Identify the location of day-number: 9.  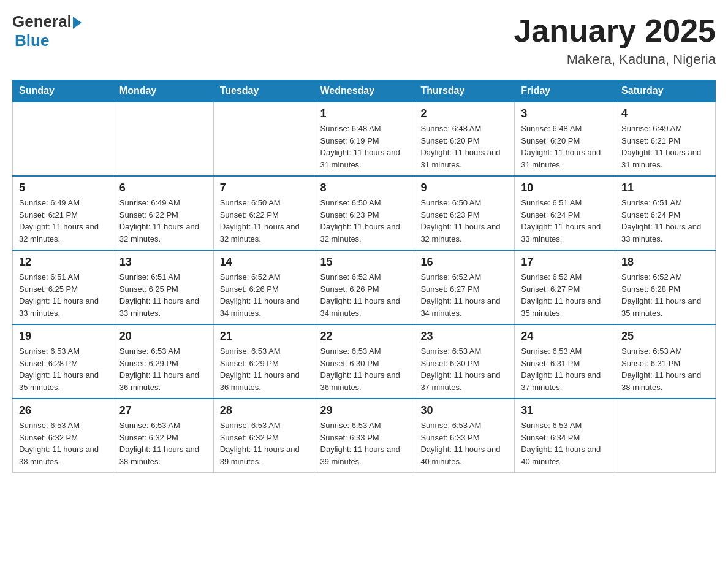
(464, 188).